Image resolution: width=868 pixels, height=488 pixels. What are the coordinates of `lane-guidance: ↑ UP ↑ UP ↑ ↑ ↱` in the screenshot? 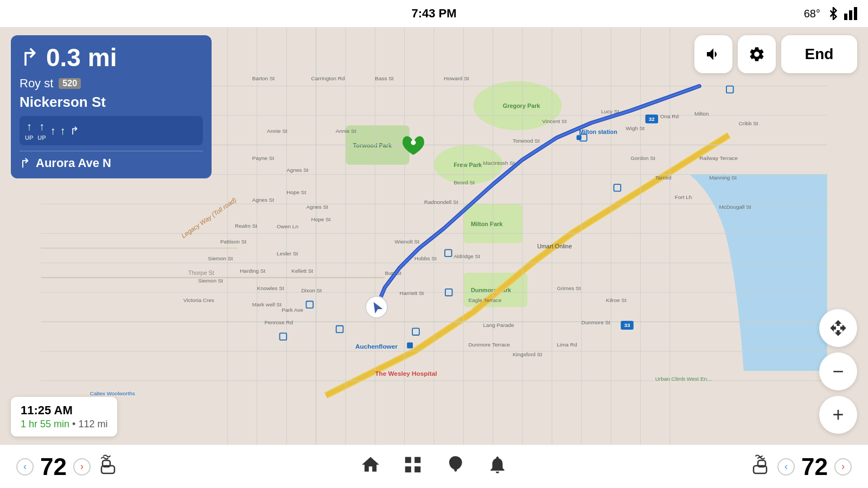 It's located at (111, 131).